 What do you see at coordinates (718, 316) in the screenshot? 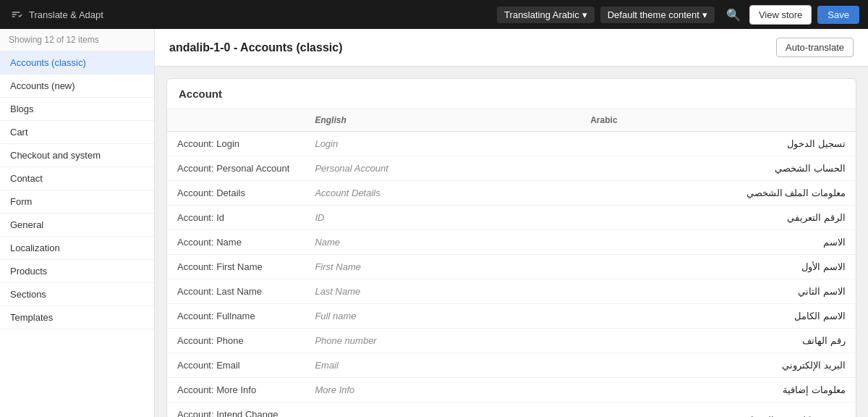
I see `row-arabic: الاسم الكامل` at bounding box center [718, 316].